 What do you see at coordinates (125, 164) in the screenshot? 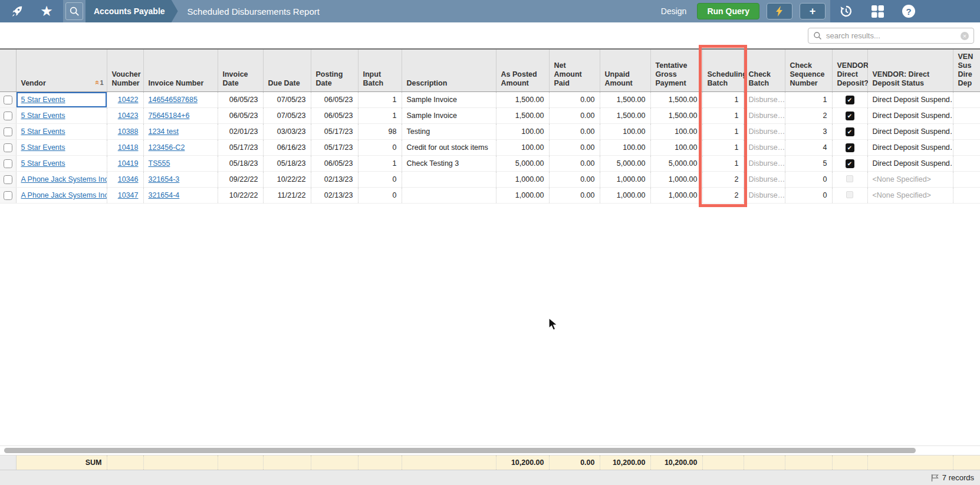
I see `cell-voucher_number: 10419` at bounding box center [125, 164].